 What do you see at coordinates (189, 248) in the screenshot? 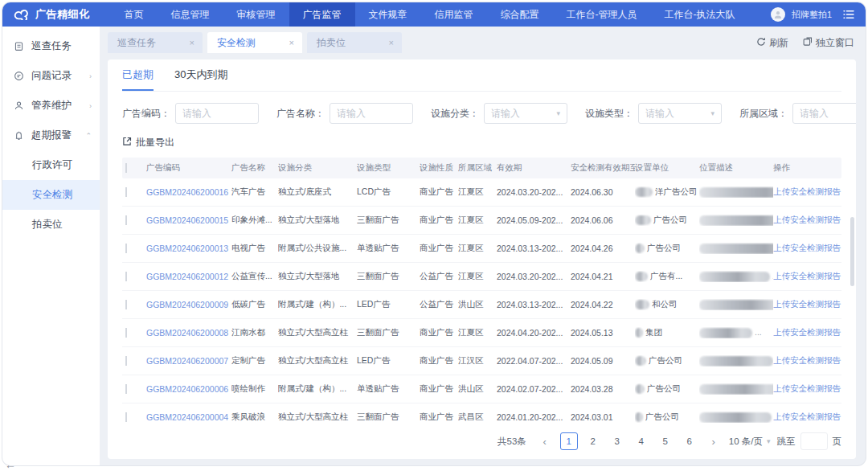
I see `ad-code-link: GGBM202406200013` at bounding box center [189, 248].